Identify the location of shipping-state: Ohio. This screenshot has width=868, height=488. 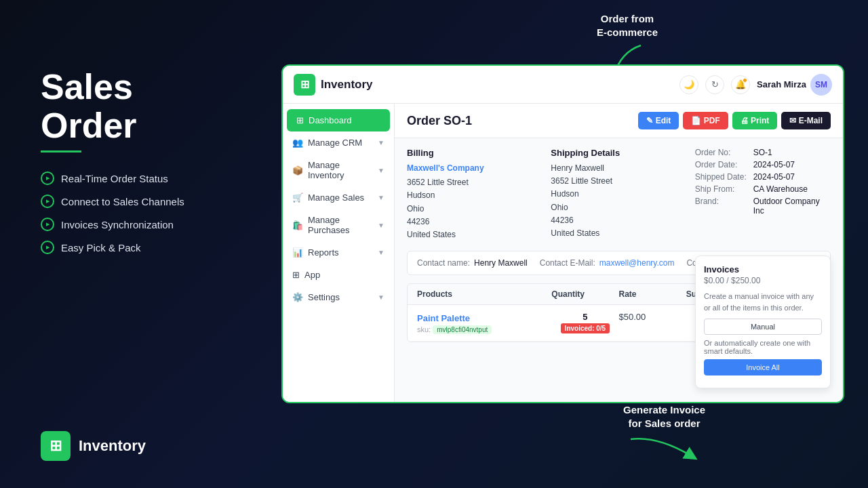
(559, 207).